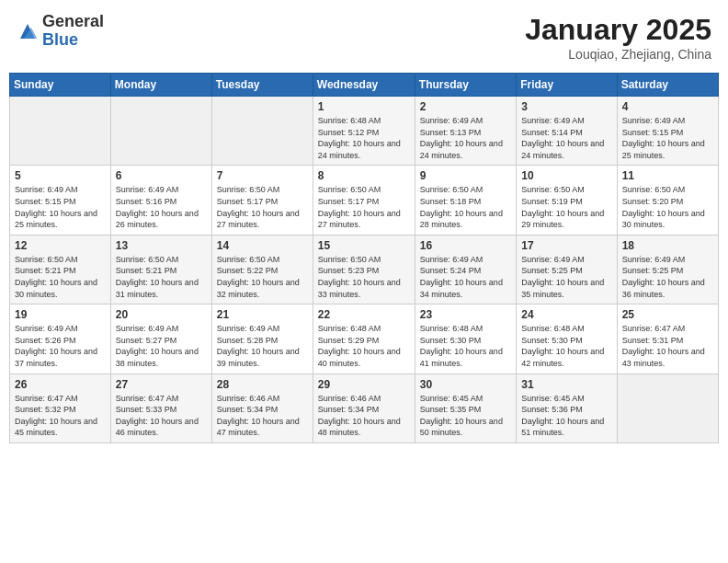 The width and height of the screenshot is (728, 563). I want to click on day-number: 3, so click(566, 107).